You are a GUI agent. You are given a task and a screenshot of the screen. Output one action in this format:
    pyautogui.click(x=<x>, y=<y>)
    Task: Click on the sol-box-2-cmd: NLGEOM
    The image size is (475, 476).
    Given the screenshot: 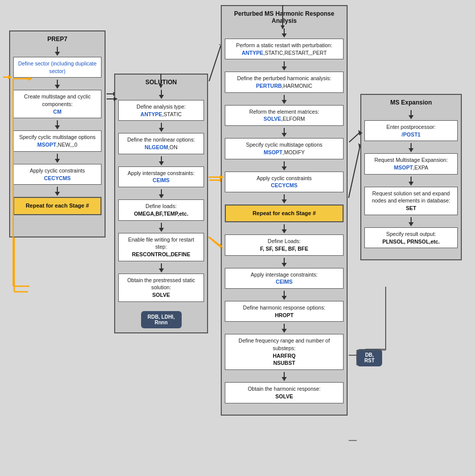 What is the action you would take?
    pyautogui.click(x=156, y=147)
    